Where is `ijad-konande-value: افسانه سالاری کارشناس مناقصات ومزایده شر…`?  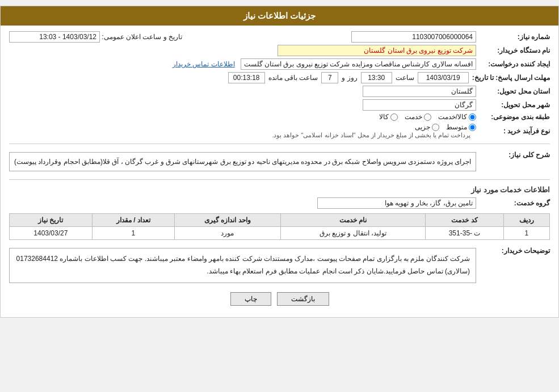
ijad-konande-value: افسانه سالاری کارشناس مناقصات ومزایده شر… is located at coordinates (243, 64).